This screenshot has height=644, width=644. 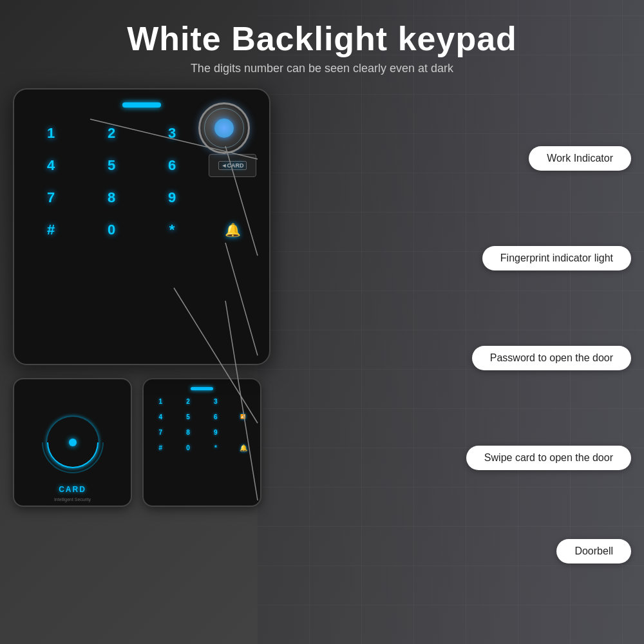 I want to click on work-indicator-label: Work Indicator, so click(x=580, y=158).